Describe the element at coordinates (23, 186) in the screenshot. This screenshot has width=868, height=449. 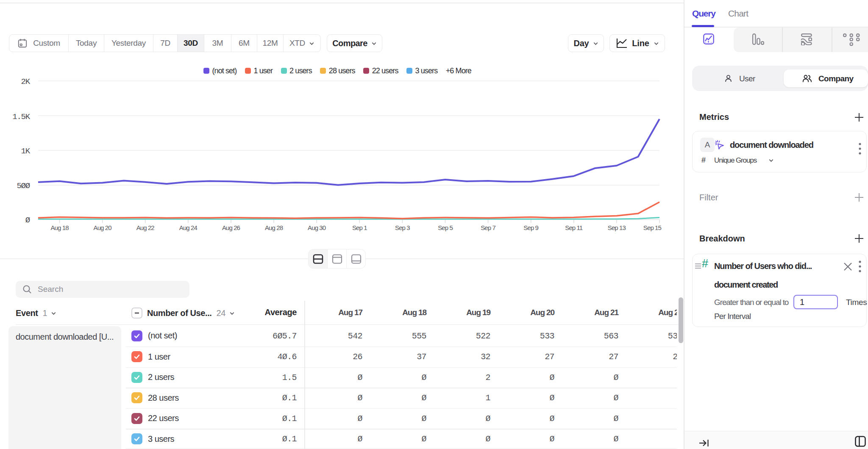
I see `svg-text: 5ØØ` at that location.